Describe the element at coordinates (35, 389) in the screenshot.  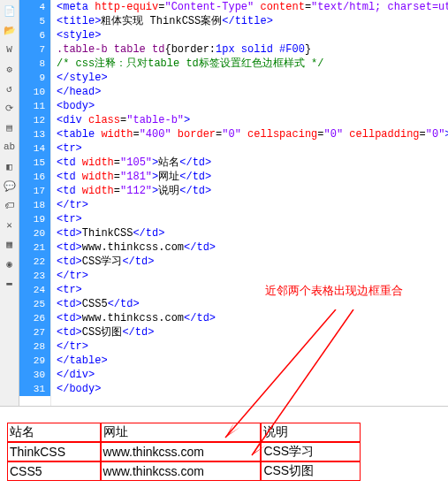
I see `line-number: 31` at that location.